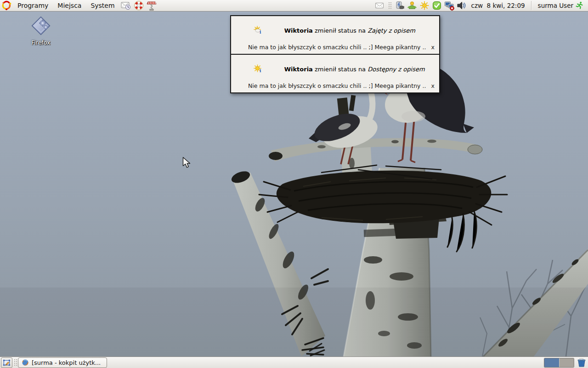  Describe the element at coordinates (561, 6) in the screenshot. I see `user-switcher: surma User` at that location.